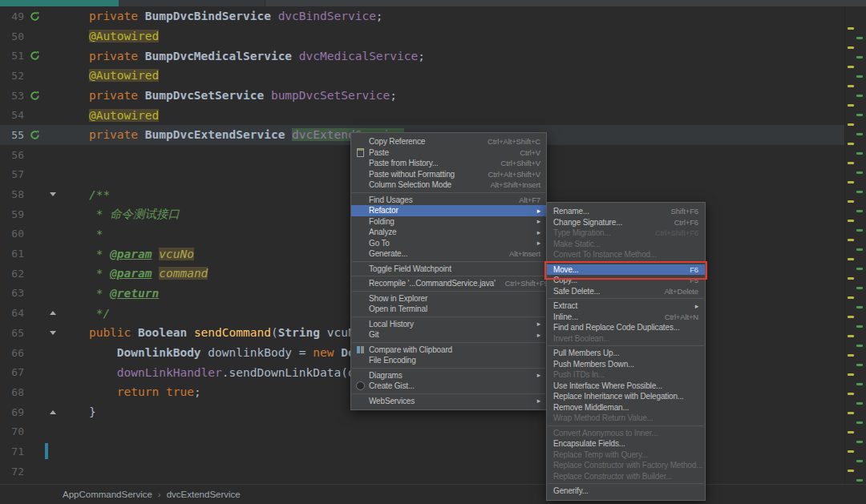  Describe the element at coordinates (12, 215) in the screenshot. I see `line-number: 59` at that location.